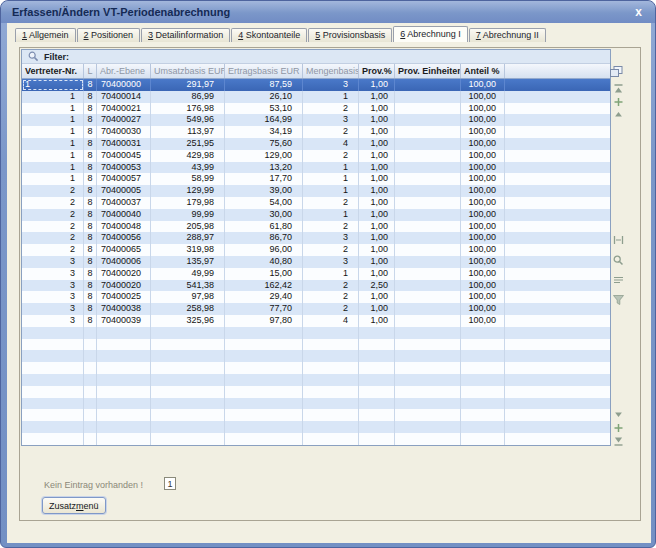 This screenshot has width=656, height=548. I want to click on cell-ertrag: 162,42, so click(264, 286).